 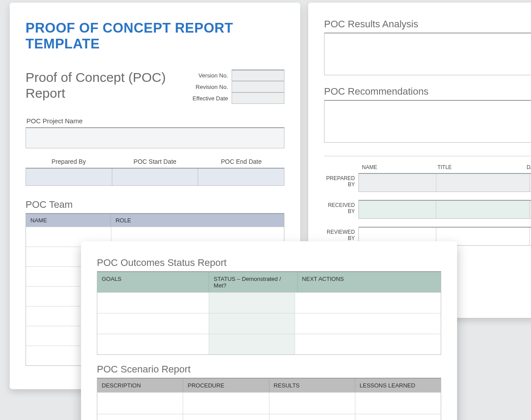 What do you see at coordinates (398, 210) in the screenshot?
I see `received-by-name-cell` at bounding box center [398, 210].